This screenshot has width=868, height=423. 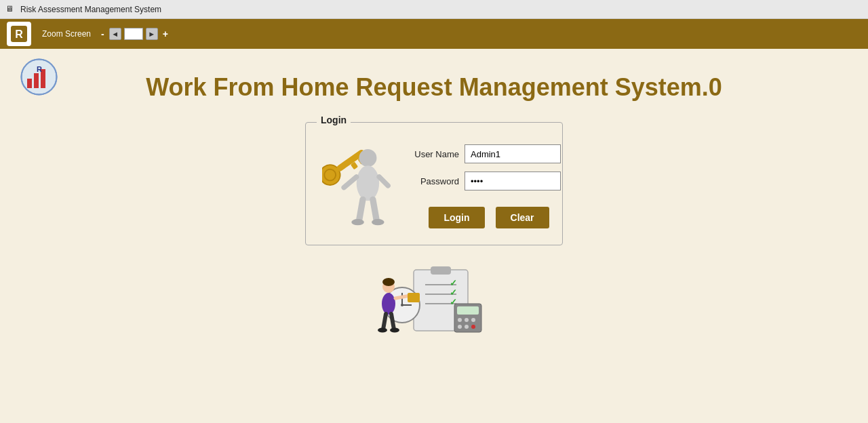 I want to click on zoom-right-button: ►, so click(x=152, y=34).